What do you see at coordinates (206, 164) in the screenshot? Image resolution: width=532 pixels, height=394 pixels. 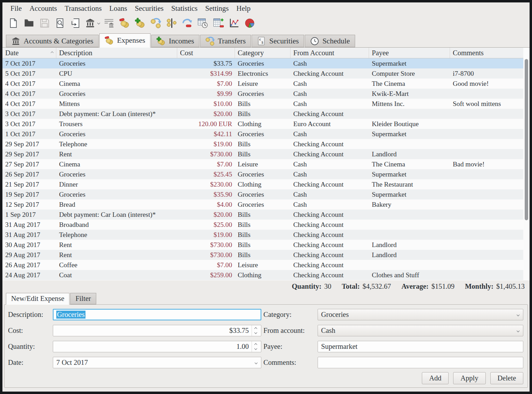 I see `cell-cost: $7.00` at bounding box center [206, 164].